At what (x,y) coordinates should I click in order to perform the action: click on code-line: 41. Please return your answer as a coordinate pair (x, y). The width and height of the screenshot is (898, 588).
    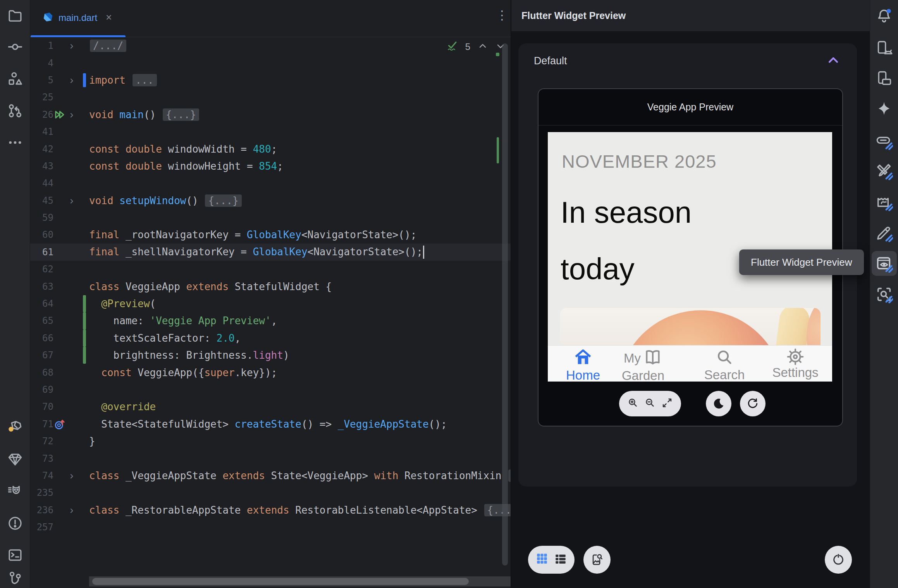
    Looking at the image, I should click on (270, 132).